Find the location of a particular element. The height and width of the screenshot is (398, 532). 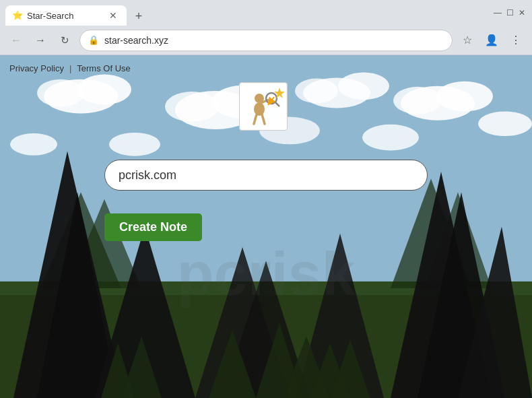

site-logo is located at coordinates (266, 109).